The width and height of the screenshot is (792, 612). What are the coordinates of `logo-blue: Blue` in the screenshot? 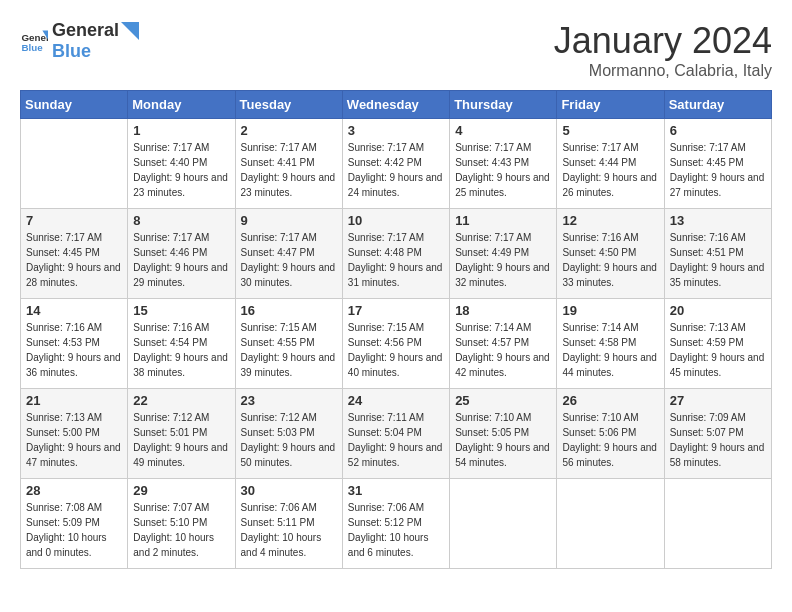 It's located at (72, 51).